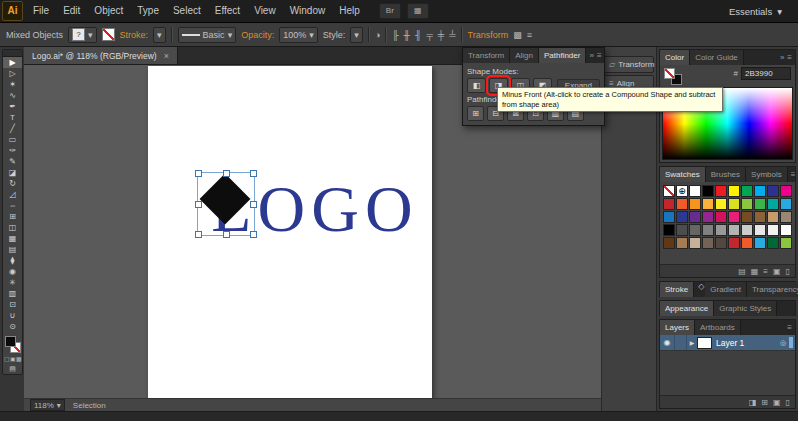 The height and width of the screenshot is (424, 800). Describe the element at coordinates (101, 56) in the screenshot. I see `document-tab: Logo.ai* @ 118% (RGB/Preview) ×` at that location.